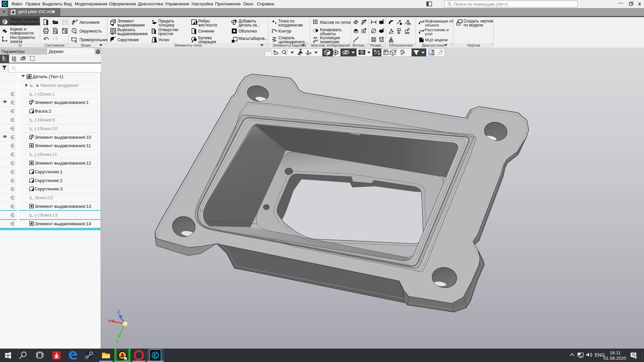  What do you see at coordinates (6, 58) in the screenshot?
I see `svg-text: 1` at bounding box center [6, 58].